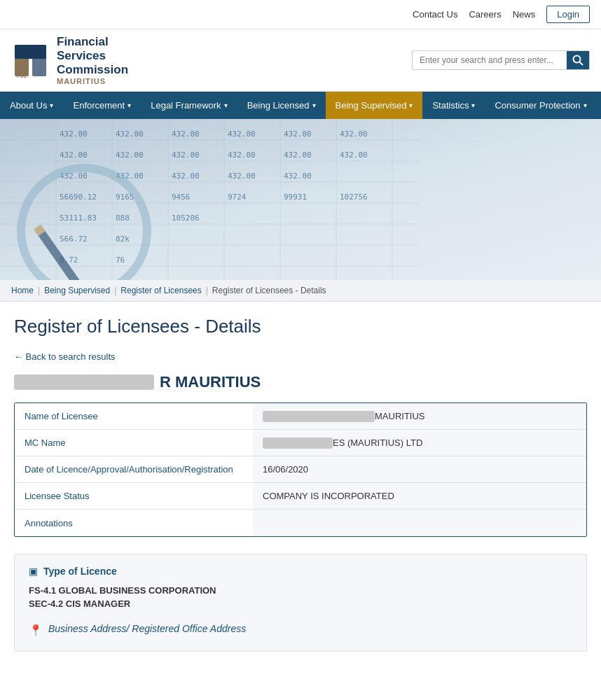 This screenshot has height=700, width=601. Describe the element at coordinates (501, 60) in the screenshot. I see `search-area` at that location.